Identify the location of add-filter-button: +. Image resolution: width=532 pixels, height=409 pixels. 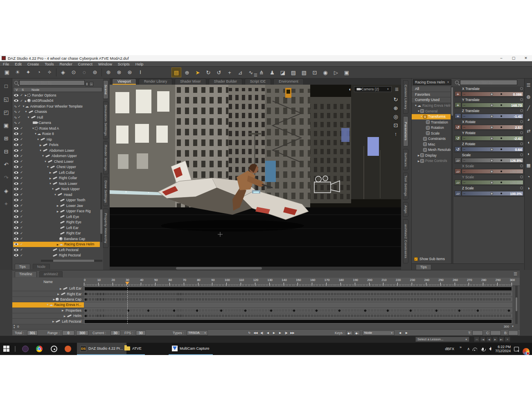
(87, 84).